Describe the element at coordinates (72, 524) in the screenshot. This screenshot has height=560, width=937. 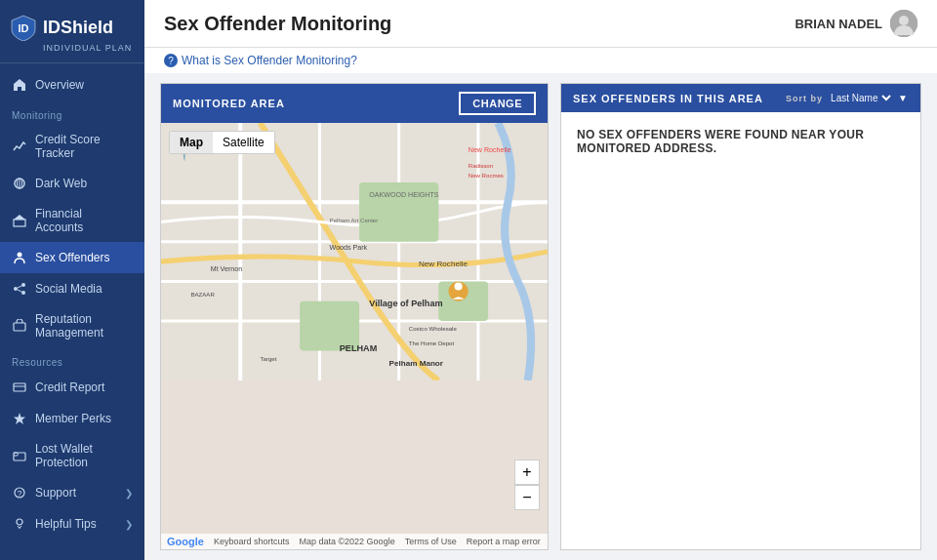
I see `sidebar-item-helpful-tips: Helpful Tips ❯` at that location.